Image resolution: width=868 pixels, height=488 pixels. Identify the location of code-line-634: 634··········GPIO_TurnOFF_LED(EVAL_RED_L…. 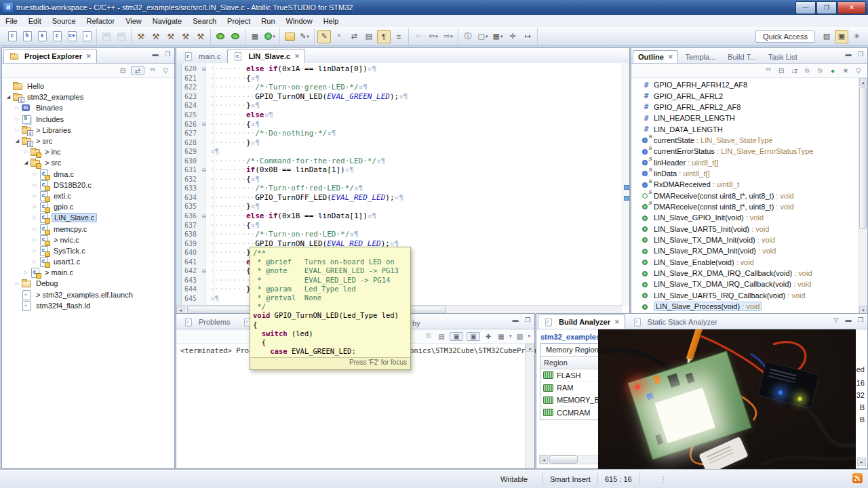
(399, 198).